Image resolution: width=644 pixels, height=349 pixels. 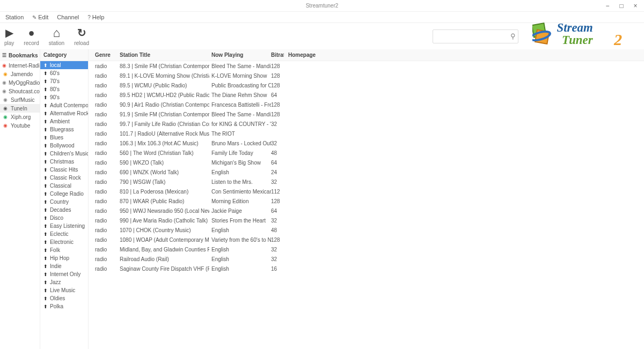 I want to click on maximize-icon: □, so click(x=621, y=6).